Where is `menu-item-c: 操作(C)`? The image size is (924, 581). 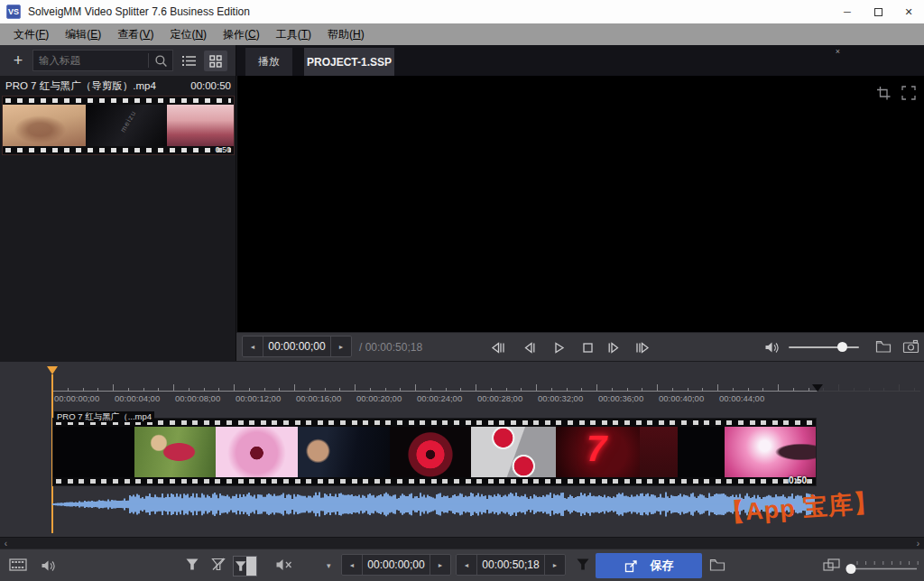 menu-item-c: 操作(C) is located at coordinates (242, 34).